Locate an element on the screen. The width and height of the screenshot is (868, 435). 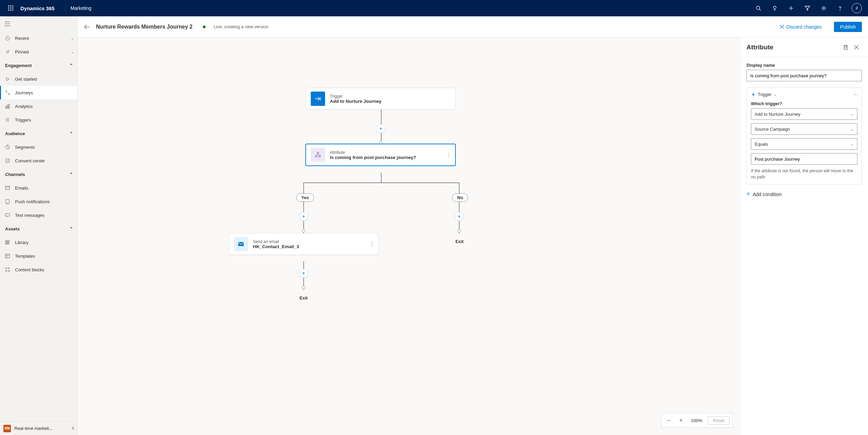
sidebar-pinned: Pinned ⌄ is located at coordinates (39, 52).